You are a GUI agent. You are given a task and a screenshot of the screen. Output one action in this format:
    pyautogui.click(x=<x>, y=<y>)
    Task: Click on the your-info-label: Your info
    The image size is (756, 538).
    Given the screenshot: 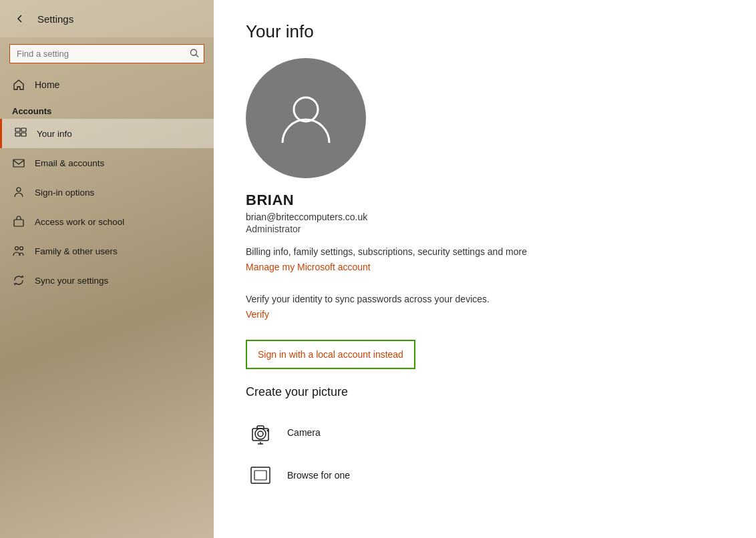 What is the action you would take?
    pyautogui.click(x=55, y=133)
    